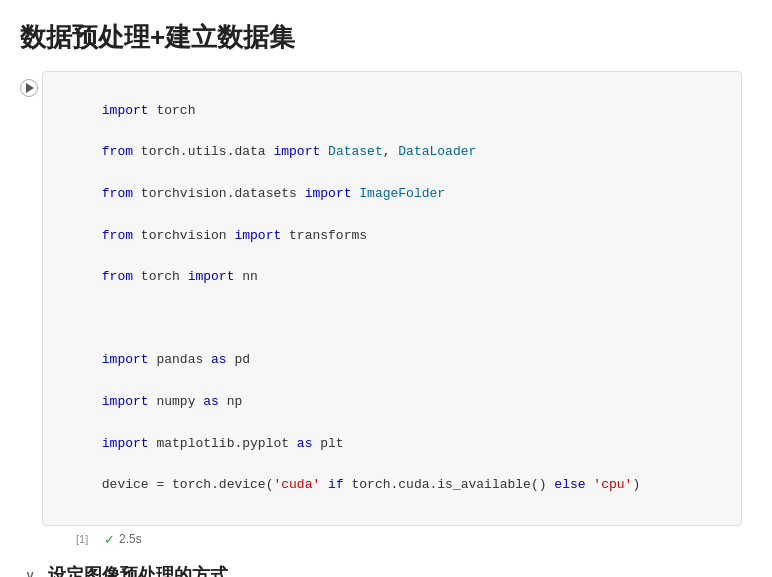  I want to click on code-line: import pandas as pd, so click(176, 360).